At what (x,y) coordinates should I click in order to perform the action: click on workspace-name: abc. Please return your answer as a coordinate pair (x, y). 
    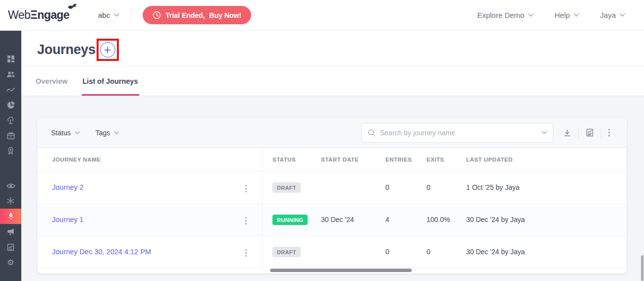
    Looking at the image, I should click on (104, 15).